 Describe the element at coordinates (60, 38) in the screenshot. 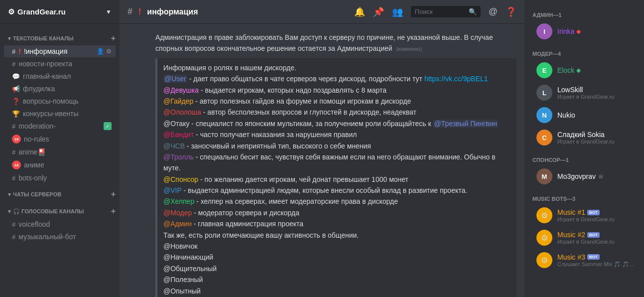

I see `category-header-text: ▾ ТЕКСТОВЫЕ КАНАЛЫ +` at that location.